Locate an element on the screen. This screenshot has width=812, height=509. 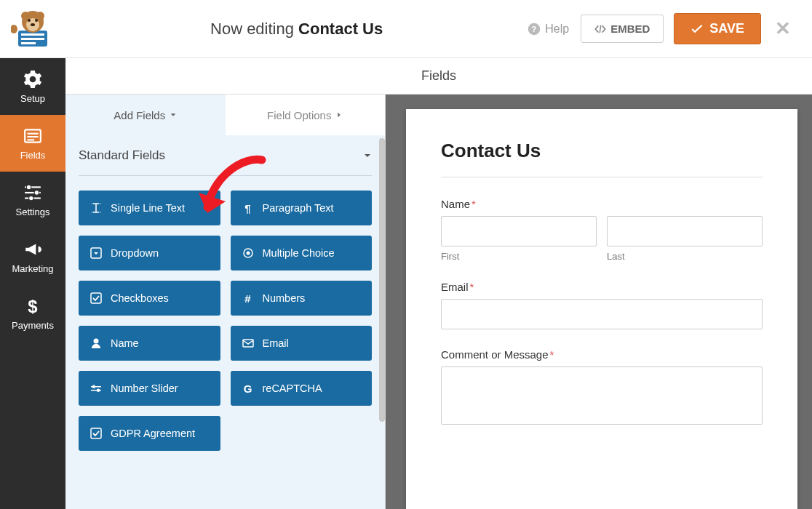
field-row-email: Email* is located at coordinates (602, 305).